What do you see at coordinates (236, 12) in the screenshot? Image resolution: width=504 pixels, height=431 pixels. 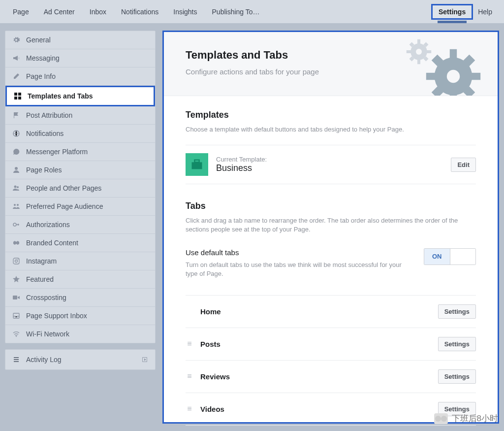 I see `nav-publishing-tools: Publishing To…` at bounding box center [236, 12].